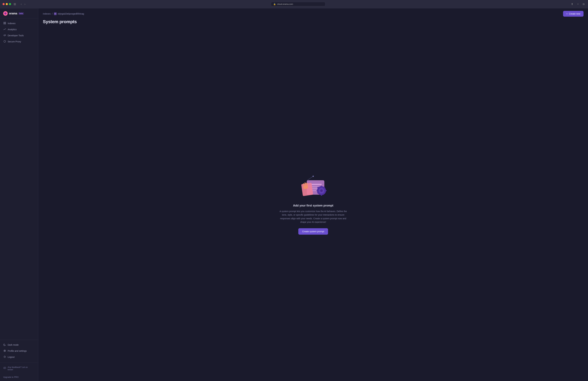 The width and height of the screenshot is (588, 381). I want to click on chart-icon, so click(5, 29).